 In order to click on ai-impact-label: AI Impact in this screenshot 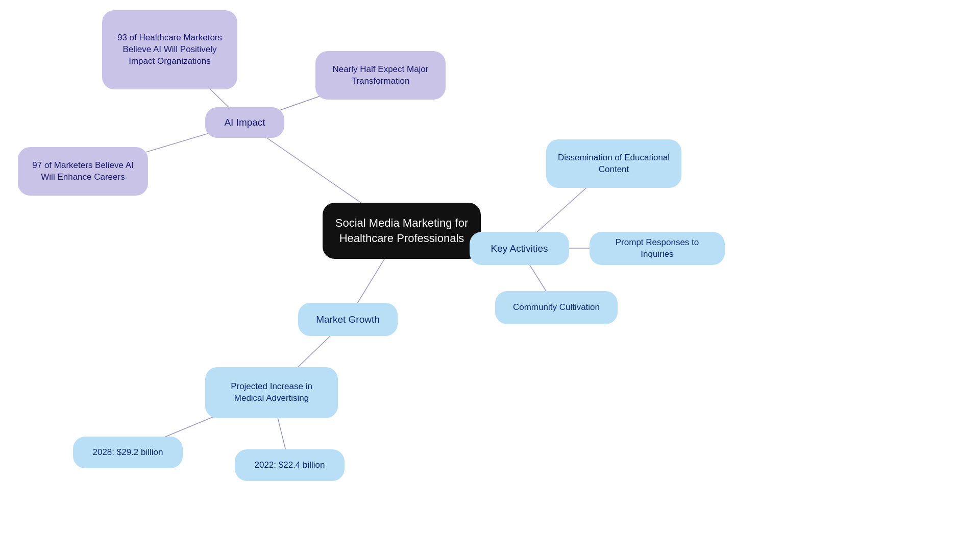, I will do `click(244, 123)`.